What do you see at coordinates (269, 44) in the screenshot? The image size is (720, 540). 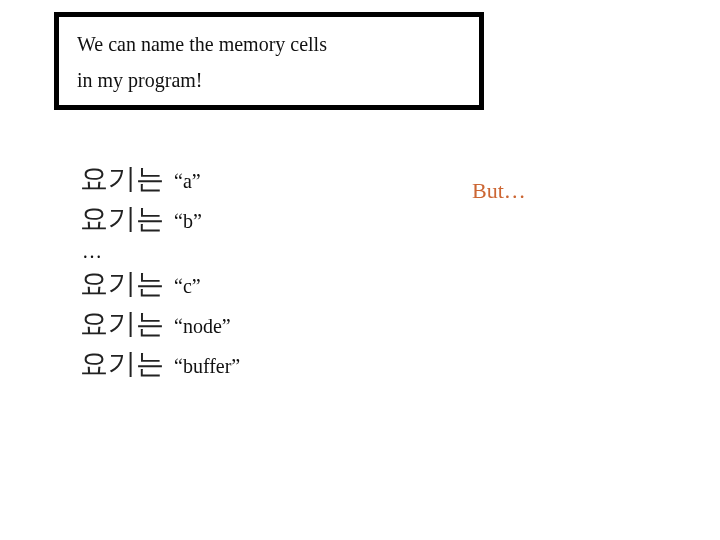 I see `title-line-1: We can name the memory cells` at bounding box center [269, 44].